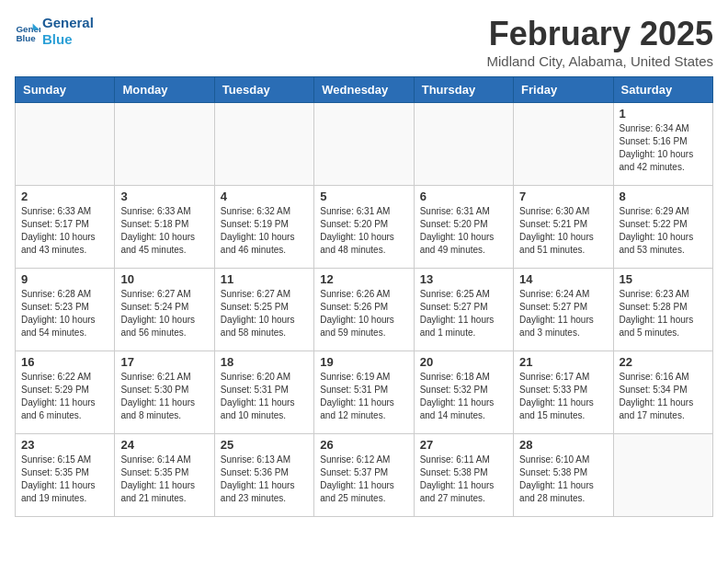 Image resolution: width=728 pixels, height=563 pixels. Describe the element at coordinates (364, 396) in the screenshot. I see `day-info: Sunrise: 6:19 AM Sunset: 5:31 PM Dayligh…` at that location.